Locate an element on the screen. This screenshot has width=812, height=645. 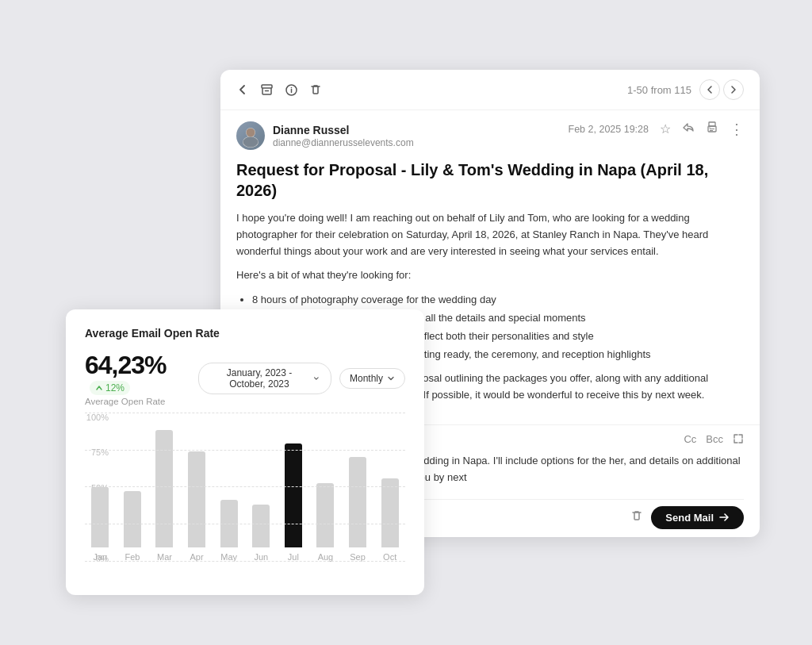
sender-details: Dianne Russel dianne@diannerusselevents.… is located at coordinates (343, 136).